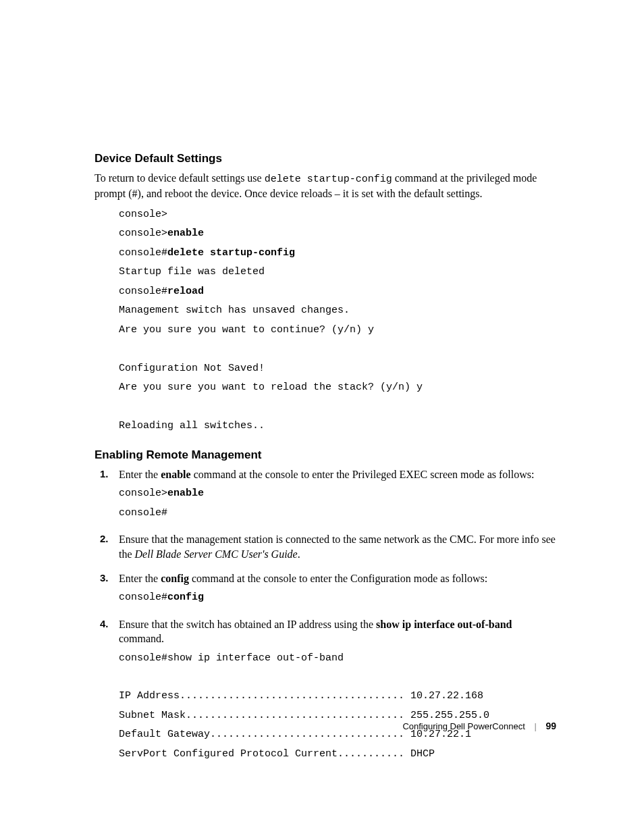 This screenshot has width=644, height=834. Describe the element at coordinates (231, 253) in the screenshot. I see `code-bold: delete startup-config` at that location.